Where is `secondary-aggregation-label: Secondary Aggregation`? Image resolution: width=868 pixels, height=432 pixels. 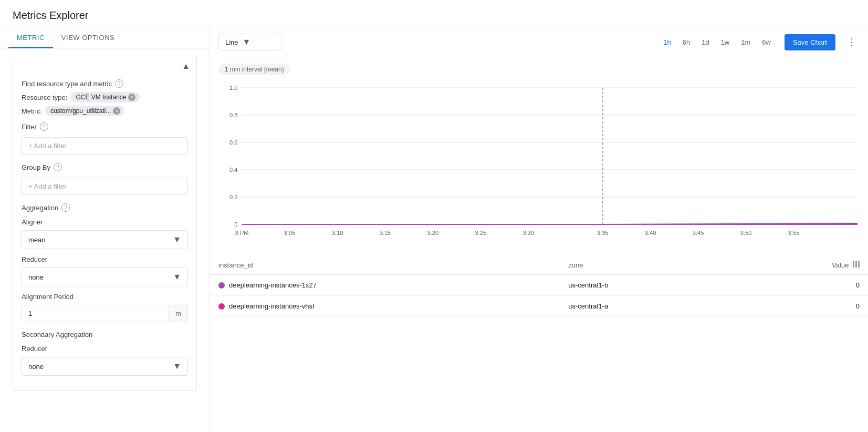 secondary-aggregation-label: Secondary Aggregation is located at coordinates (105, 334).